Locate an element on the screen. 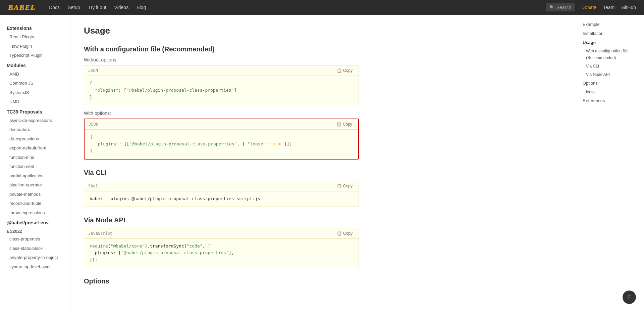  code-block-json-with-options: JSON 📋 Copy { "plugins": [["@babel/plugi… is located at coordinates (221, 139).